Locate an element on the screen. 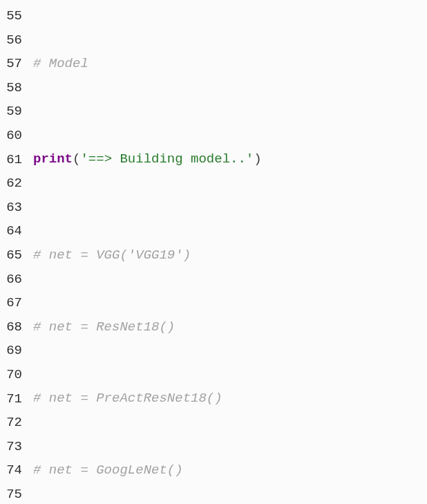  line-number: 72 is located at coordinates (13, 423).